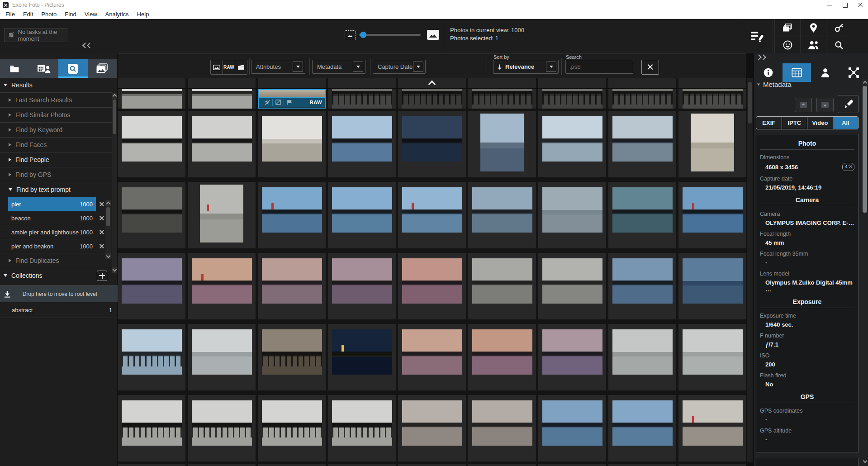 The image size is (868, 466). I want to click on sidebar-item-find-duplicates: Find Duplicates, so click(56, 261).